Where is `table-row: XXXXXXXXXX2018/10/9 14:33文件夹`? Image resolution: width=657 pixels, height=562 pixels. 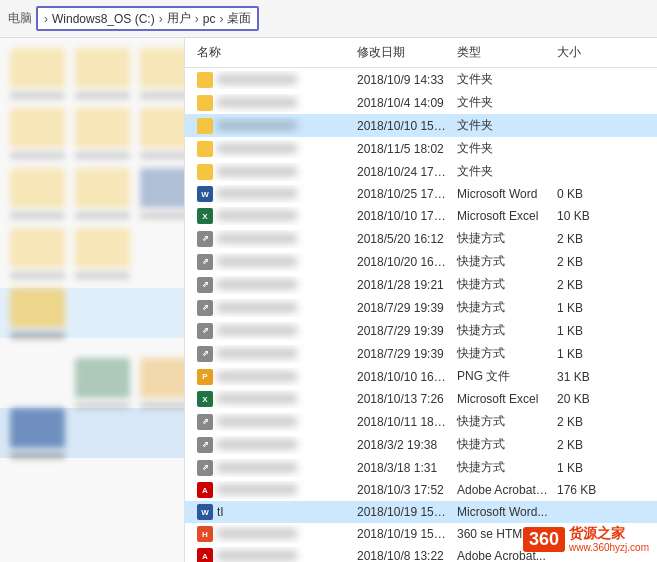 table-row: XXXXXXXXXX2018/10/9 14:33文件夹 is located at coordinates (421, 80).